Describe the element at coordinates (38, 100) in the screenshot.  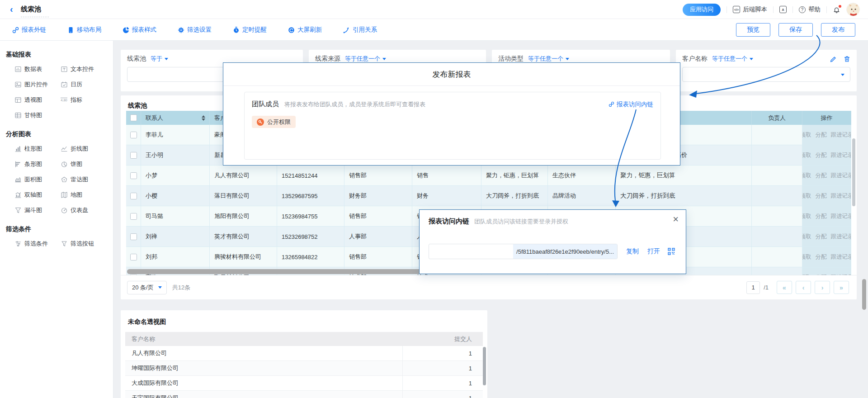
I see `sidebar-item-pivot: 透视图` at that location.